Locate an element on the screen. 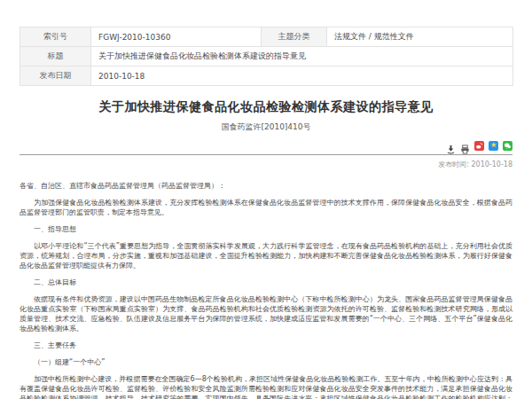 The width and height of the screenshot is (532, 399). index-label: 索引号 is located at coordinates (56, 37).